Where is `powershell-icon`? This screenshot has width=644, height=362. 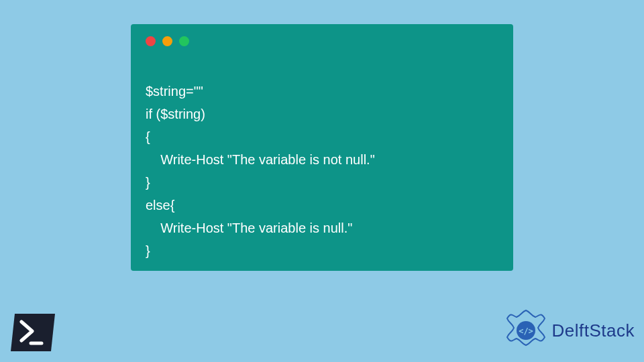 powershell-icon is located at coordinates (33, 333).